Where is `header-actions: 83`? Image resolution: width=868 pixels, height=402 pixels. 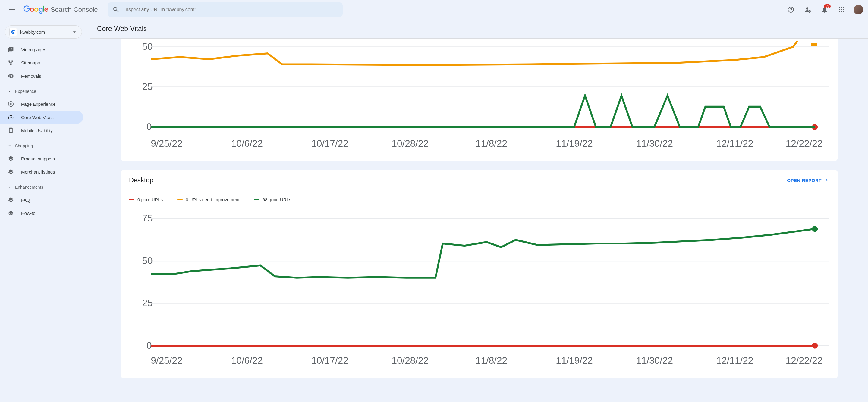
header-actions: 83 is located at coordinates (824, 9).